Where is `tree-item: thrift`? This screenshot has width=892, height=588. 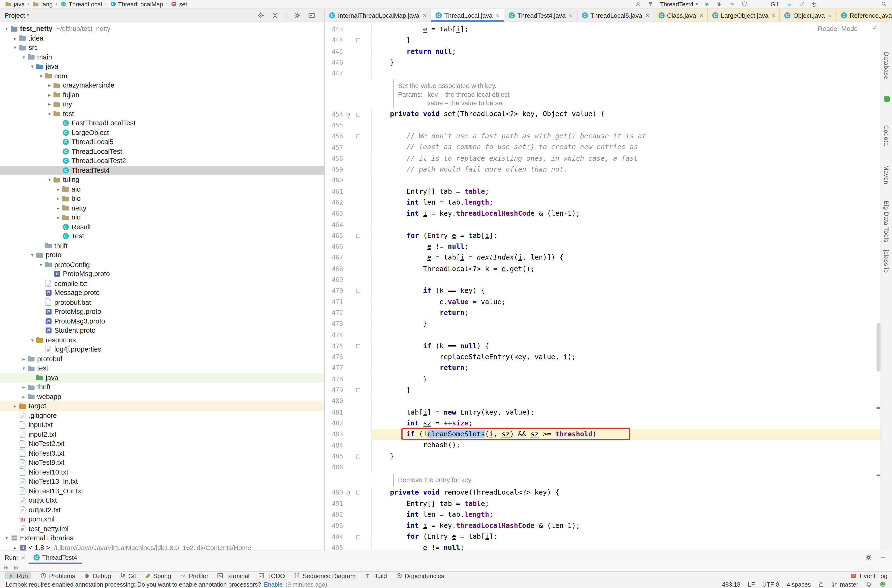 tree-item: thrift is located at coordinates (162, 246).